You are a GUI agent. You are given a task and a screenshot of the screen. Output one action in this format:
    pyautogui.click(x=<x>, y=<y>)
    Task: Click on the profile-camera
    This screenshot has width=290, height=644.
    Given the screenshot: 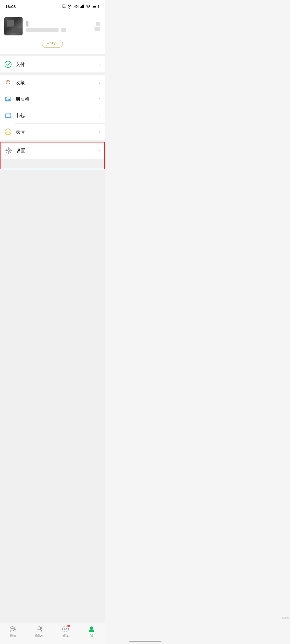 What is the action you would take?
    pyautogui.click(x=98, y=24)
    